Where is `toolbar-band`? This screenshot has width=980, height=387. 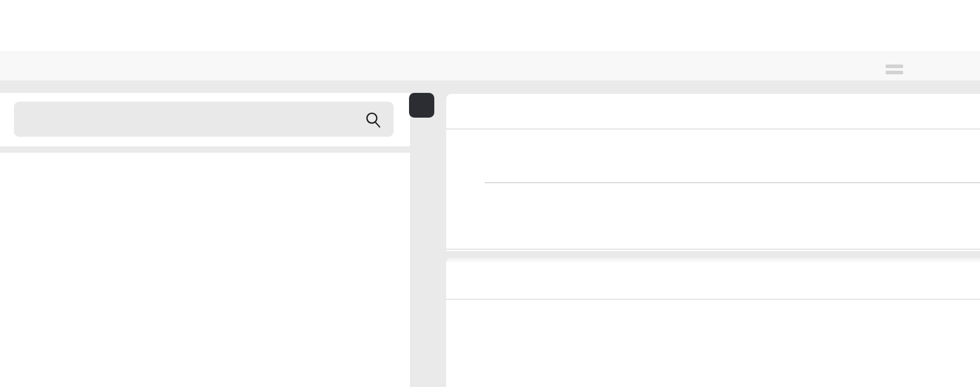 toolbar-band is located at coordinates (490, 66).